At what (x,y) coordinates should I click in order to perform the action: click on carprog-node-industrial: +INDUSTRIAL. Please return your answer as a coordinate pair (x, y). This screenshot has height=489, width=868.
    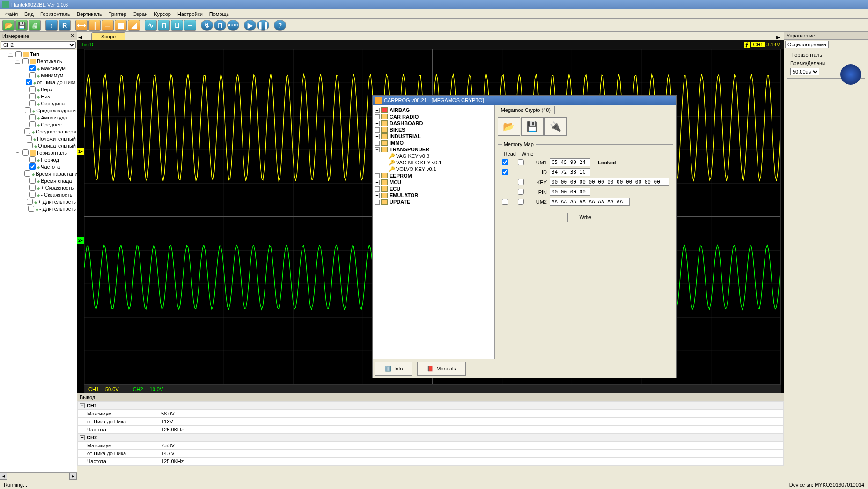
    Looking at the image, I should click on (434, 136).